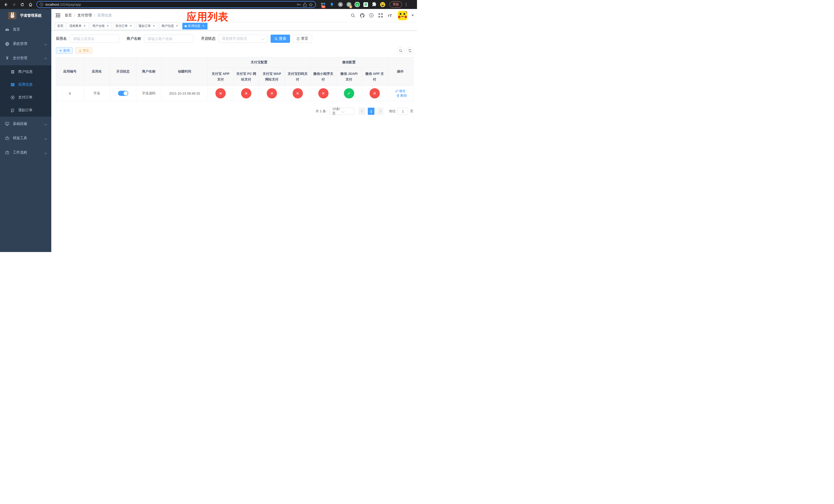  I want to click on notes-extension-icon, so click(366, 5).